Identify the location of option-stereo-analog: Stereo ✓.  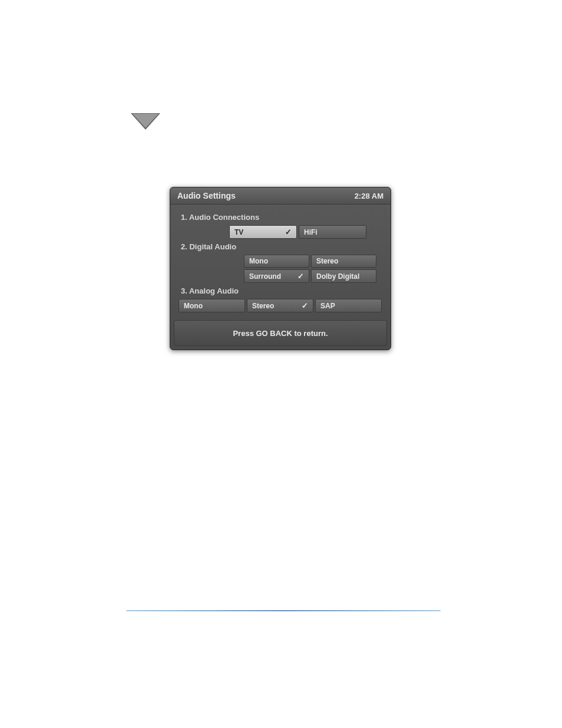
(280, 305).